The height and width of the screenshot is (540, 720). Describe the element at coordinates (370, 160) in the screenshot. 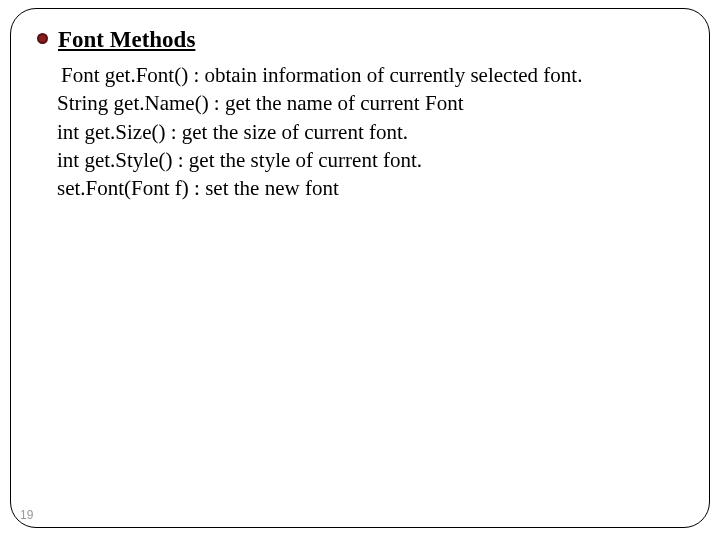

I see `method-line: int get.Style() : get the style of curre…` at that location.